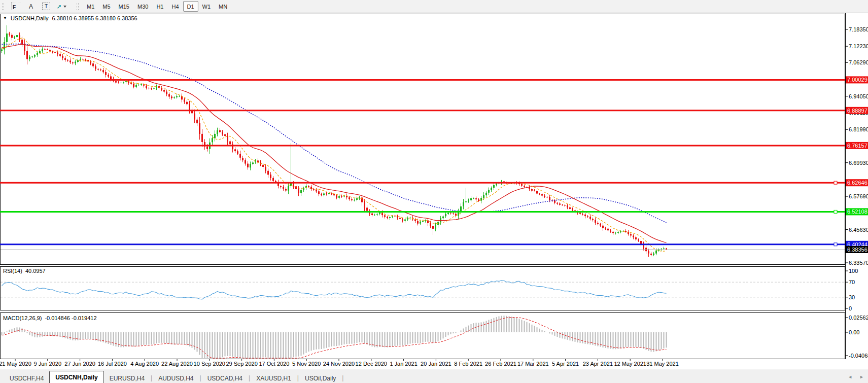 The image size is (868, 383). Describe the element at coordinates (858, 62) in the screenshot. I see `svg-text: 7.06290` at that location.